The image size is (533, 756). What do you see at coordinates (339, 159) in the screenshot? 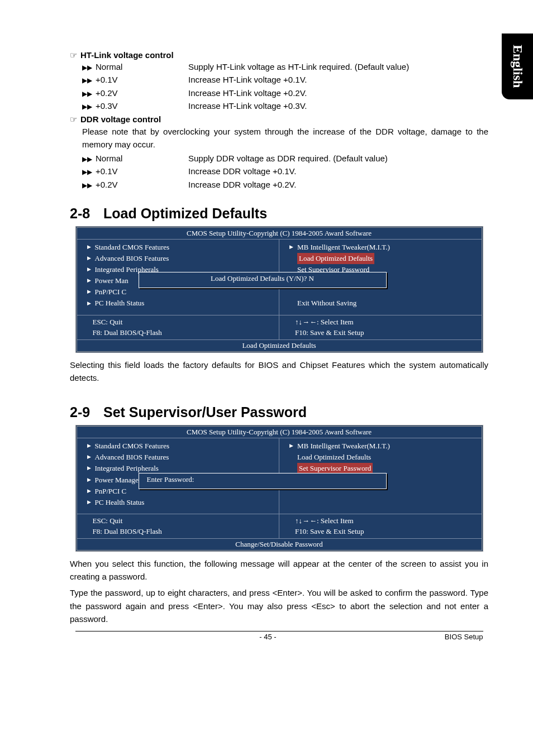
I see `ddr-val-0: Supply DDR voltage as DDR required. (Def…` at bounding box center [339, 159].